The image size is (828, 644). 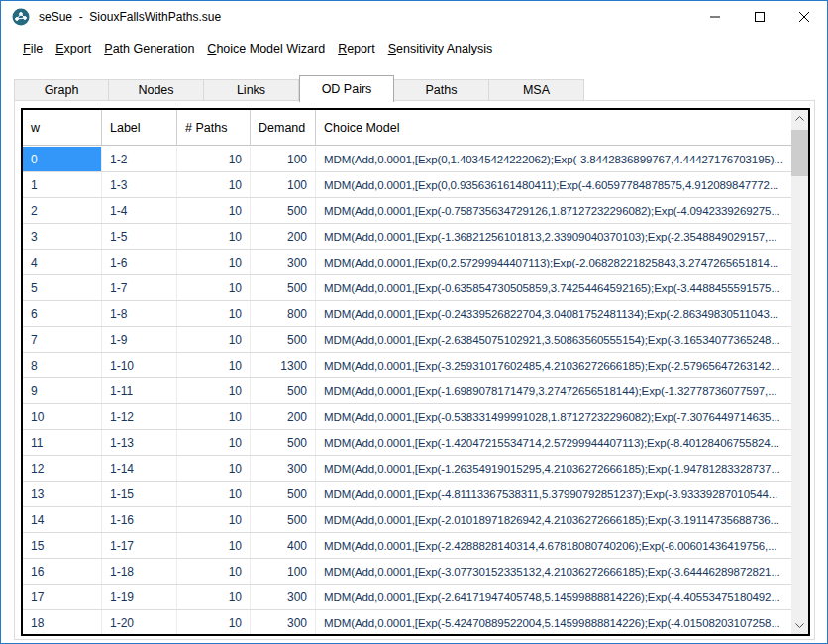 I want to click on cell-w: 8, so click(x=62, y=365).